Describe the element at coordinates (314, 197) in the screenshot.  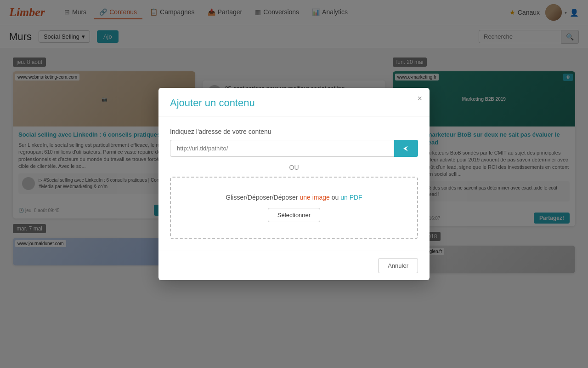
I see `image-link: une image` at that location.